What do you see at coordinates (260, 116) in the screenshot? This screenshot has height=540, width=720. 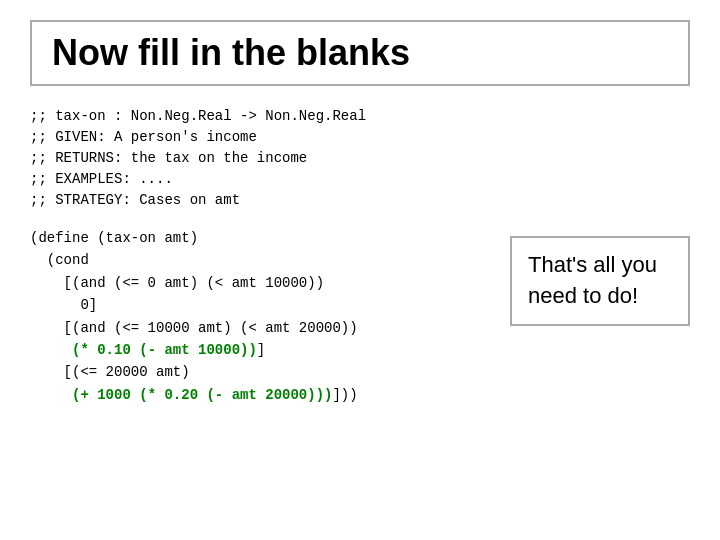 I see `comment-line-1: ;; tax-on : Non.Neg.Real -> Non.Neg.Real` at bounding box center [260, 116].